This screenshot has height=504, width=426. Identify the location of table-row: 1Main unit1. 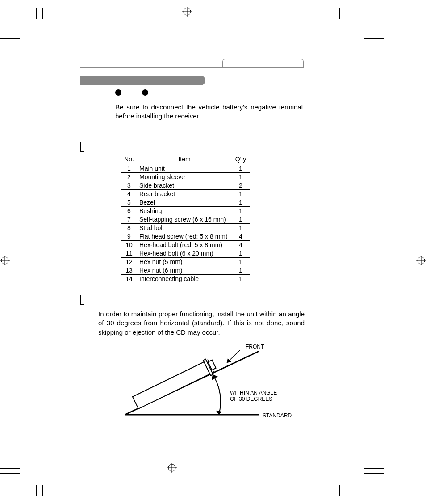
(185, 168).